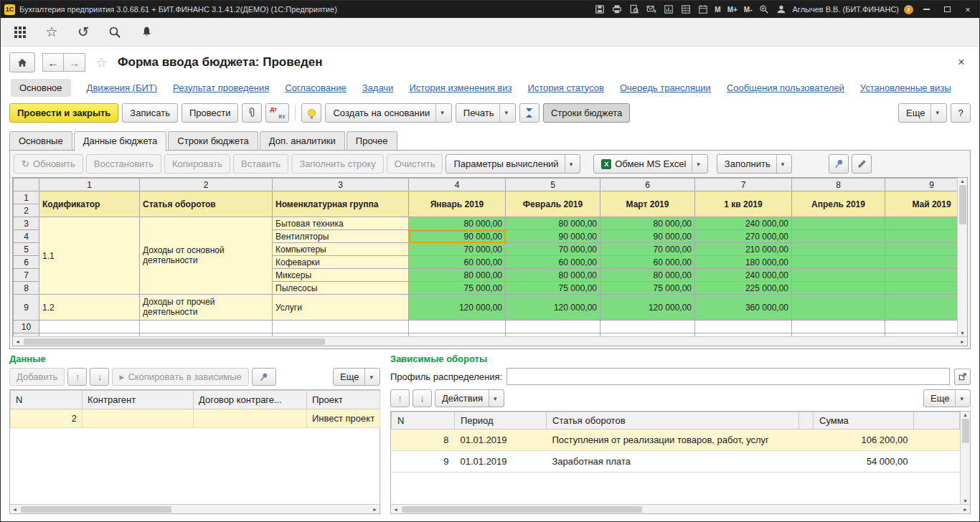 Image resolution: width=980 pixels, height=522 pixels. Describe the element at coordinates (743, 288) in the screenshot. I see `cell-value: 225 000,00` at that location.